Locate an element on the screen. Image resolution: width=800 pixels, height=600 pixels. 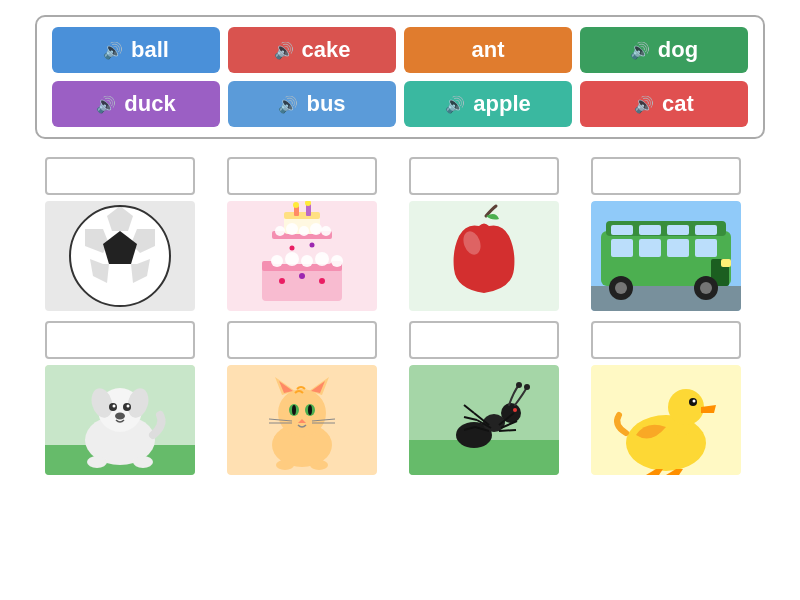
word-label-apple: apple is located at coordinates (502, 104).